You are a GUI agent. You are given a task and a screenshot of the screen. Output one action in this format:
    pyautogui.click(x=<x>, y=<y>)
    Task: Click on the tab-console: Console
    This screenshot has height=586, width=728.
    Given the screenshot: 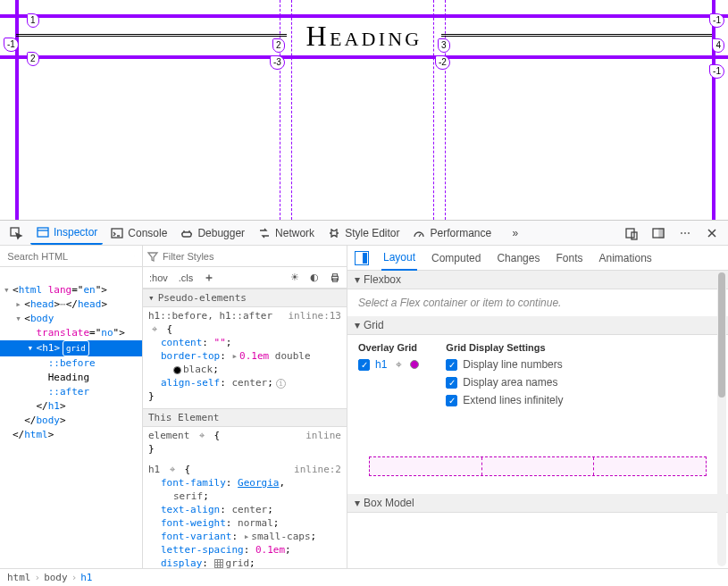 What is the action you would take?
    pyautogui.click(x=138, y=233)
    